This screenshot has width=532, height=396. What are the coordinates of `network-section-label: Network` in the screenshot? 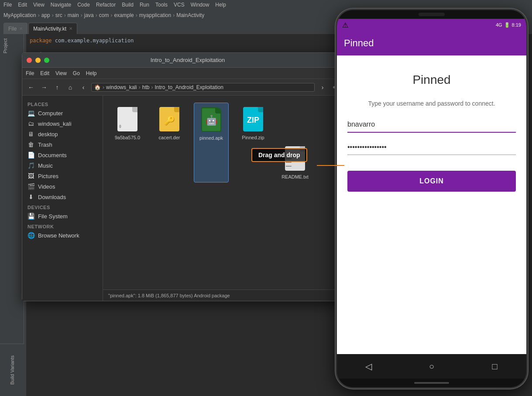 It's located at (62, 226).